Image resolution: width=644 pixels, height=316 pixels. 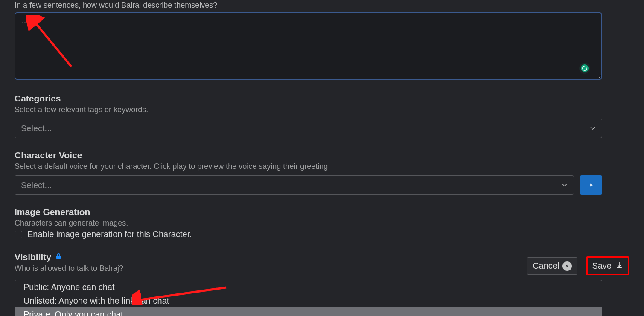 I want to click on close-icon, so click(x=567, y=266).